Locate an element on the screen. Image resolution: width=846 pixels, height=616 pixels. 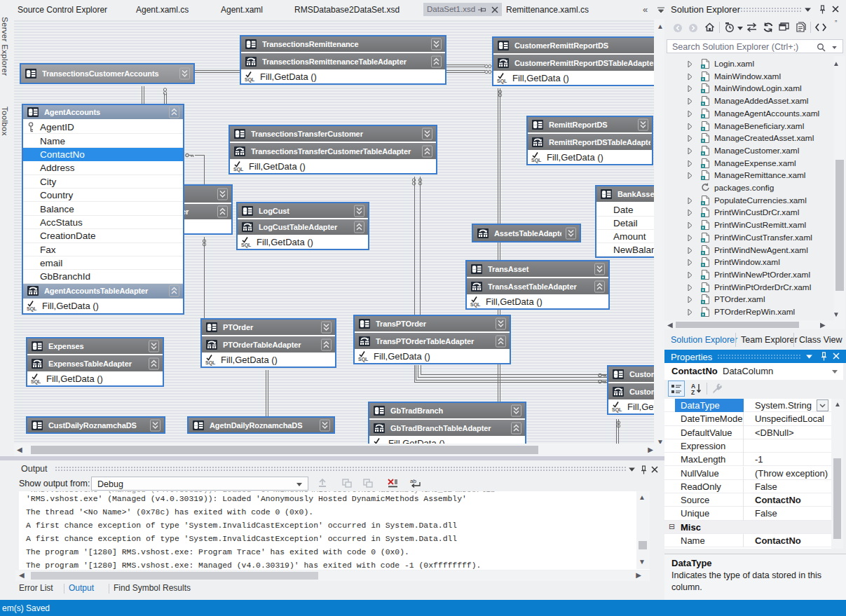
svg-text: Z is located at coordinates (693, 392).